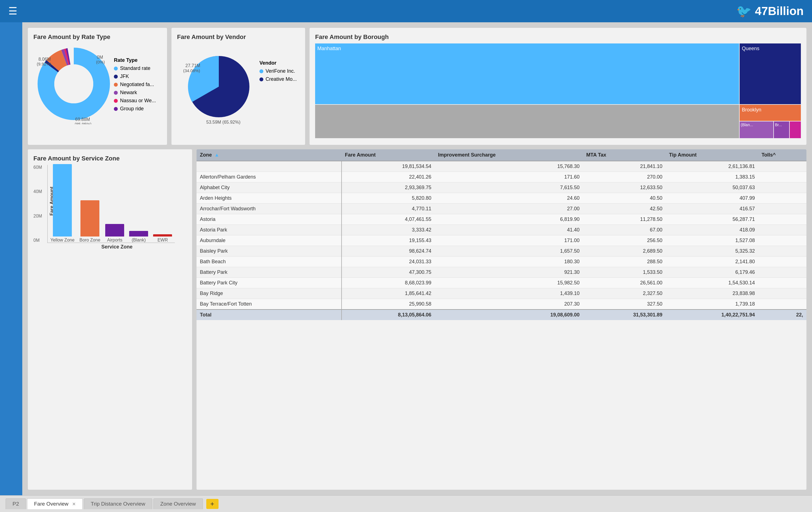 The height and width of the screenshot is (512, 812). I want to click on cell-surcharge-2: 7,615.50, so click(509, 188).